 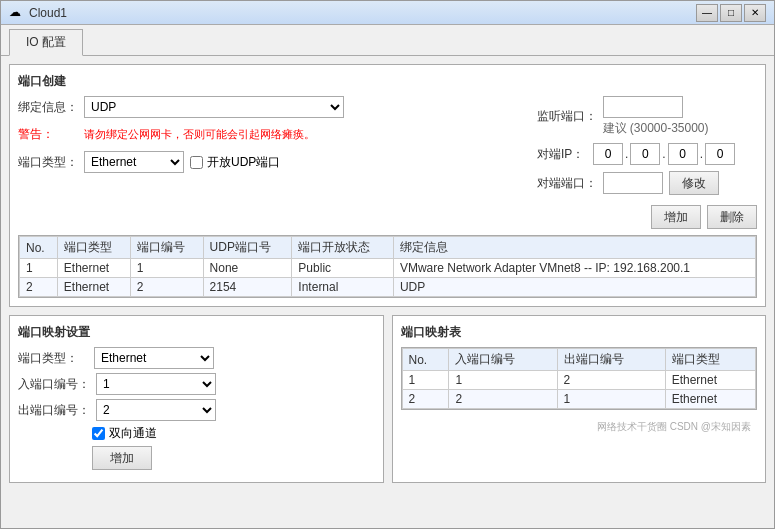 What do you see at coordinates (580, 332) in the screenshot?
I see `mapping-table-title: 端口映射表` at bounding box center [580, 332].